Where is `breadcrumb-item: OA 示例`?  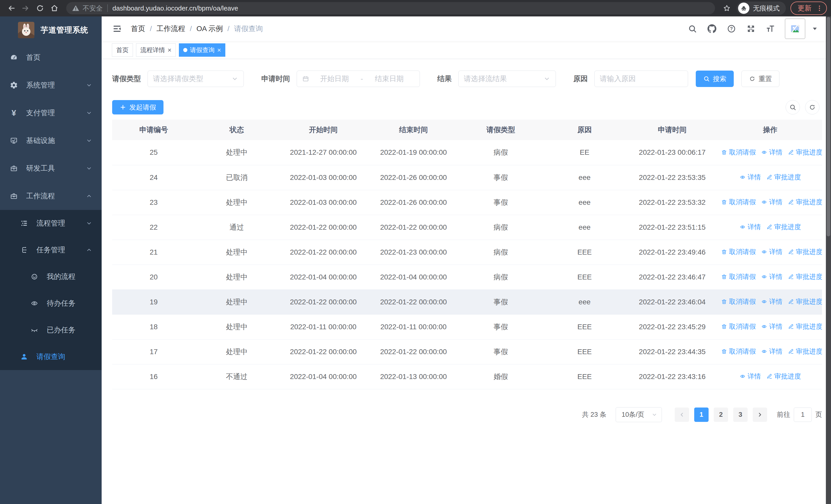
breadcrumb-item: OA 示例 is located at coordinates (210, 29).